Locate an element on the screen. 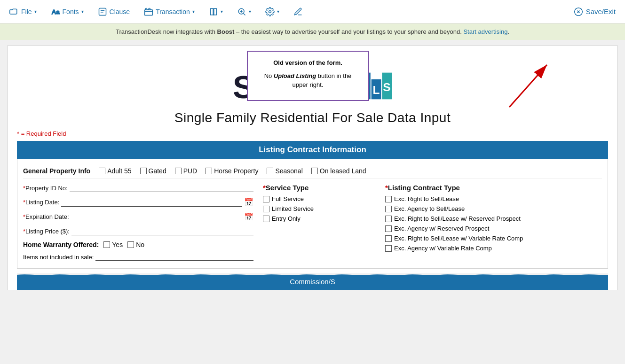 This screenshot has width=625, height=364. items-input is located at coordinates (174, 257).